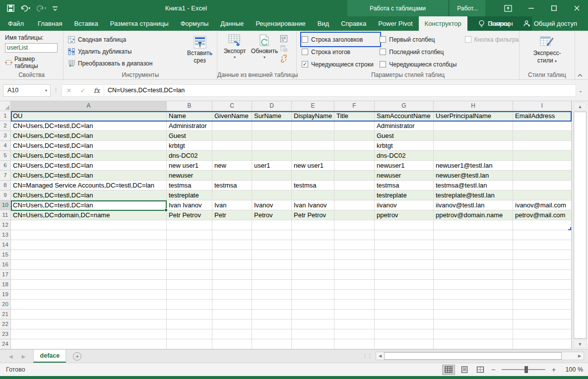 The width and height of the screenshot is (588, 379). Describe the element at coordinates (542, 186) in the screenshot. I see `cell-I8` at that location.